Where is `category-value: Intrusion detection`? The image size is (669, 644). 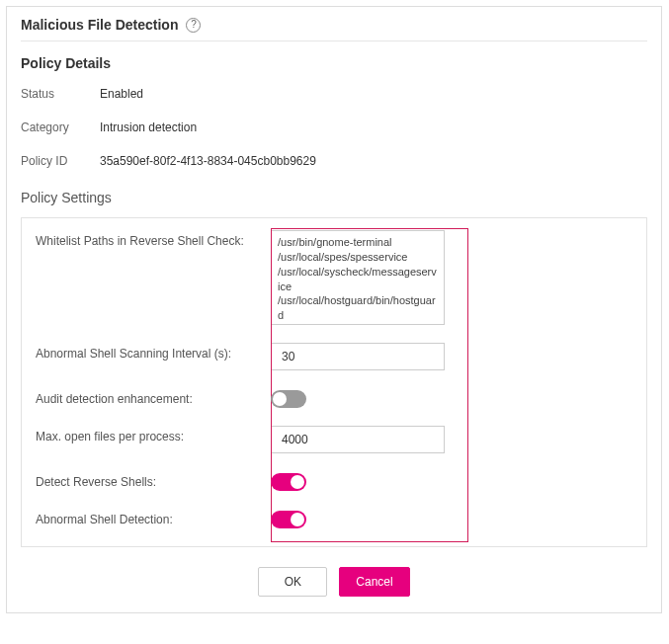
category-value: Intrusion detection is located at coordinates (148, 127).